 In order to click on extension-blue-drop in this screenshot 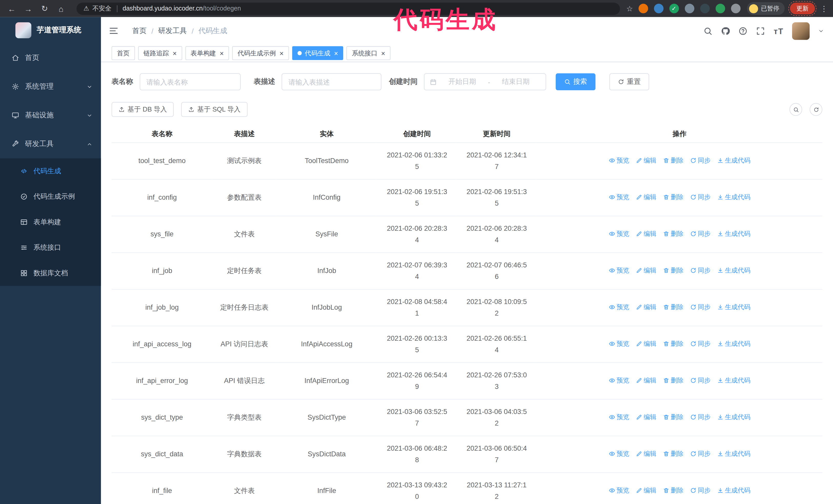, I will do `click(658, 8)`.